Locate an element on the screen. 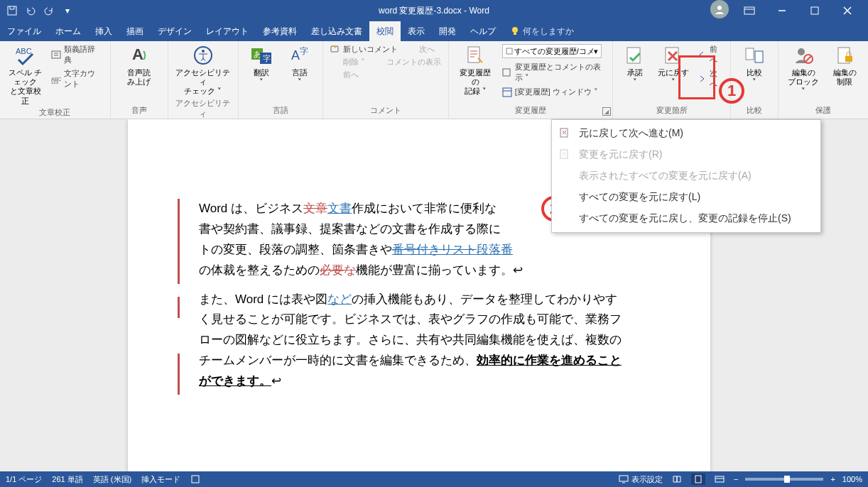 The image size is (868, 487). translate-button: あ字 翻訳 ˅ is located at coordinates (261, 65).